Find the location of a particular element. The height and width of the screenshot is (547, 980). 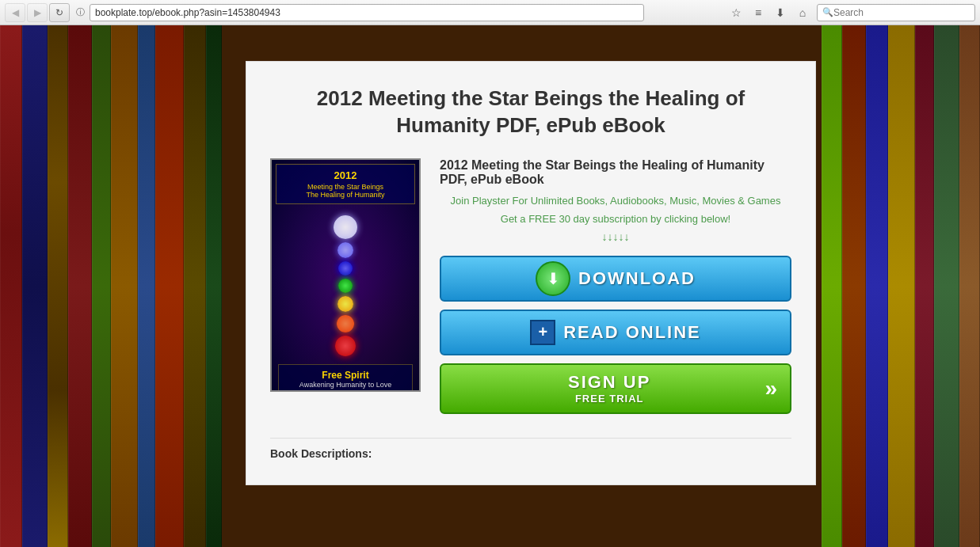

download-label: DOWNLOAD is located at coordinates (637, 279).